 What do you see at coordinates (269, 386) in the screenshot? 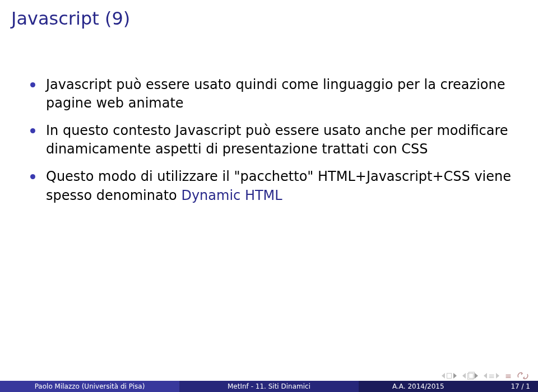
I see `footer-title: MetInf - 11. Siti Dinamici` at bounding box center [269, 386].